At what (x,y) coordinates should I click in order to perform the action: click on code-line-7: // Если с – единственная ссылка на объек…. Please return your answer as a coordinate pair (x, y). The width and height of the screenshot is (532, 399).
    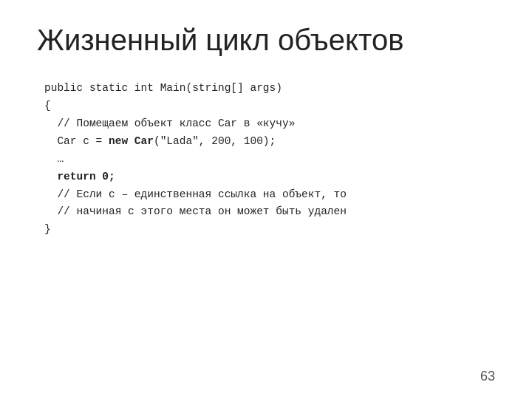
    Looking at the image, I should click on (270, 195).